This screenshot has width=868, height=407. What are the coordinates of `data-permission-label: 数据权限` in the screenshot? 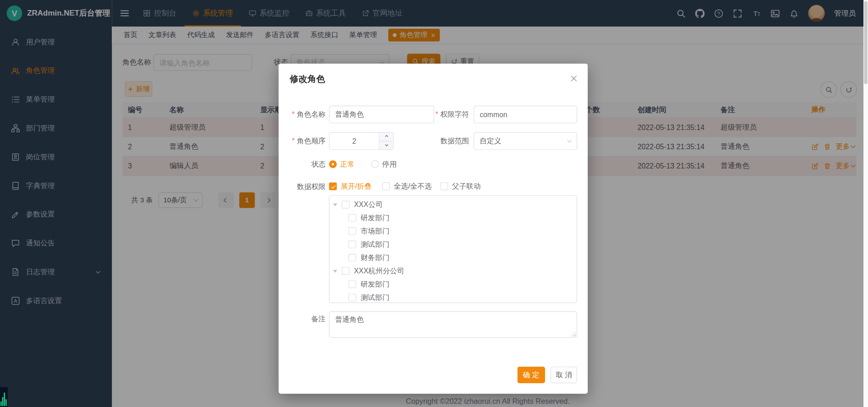 It's located at (302, 187).